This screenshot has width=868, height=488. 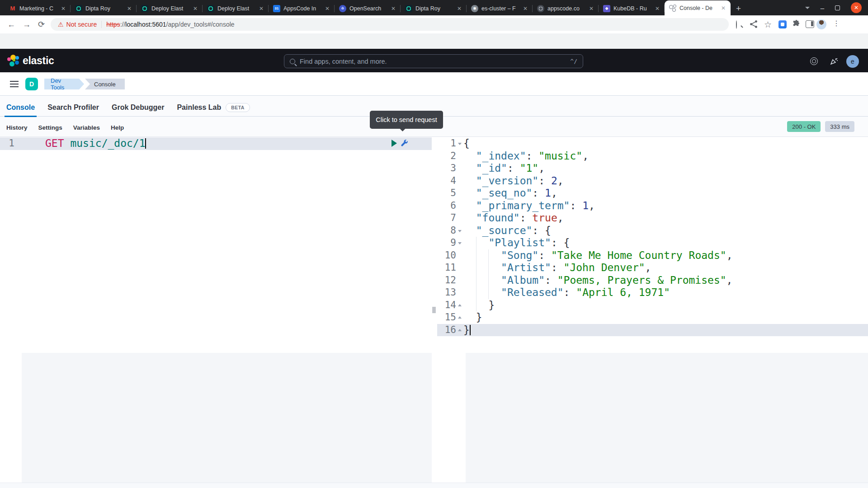 I want to click on reload-icon: ⟳, so click(x=42, y=24).